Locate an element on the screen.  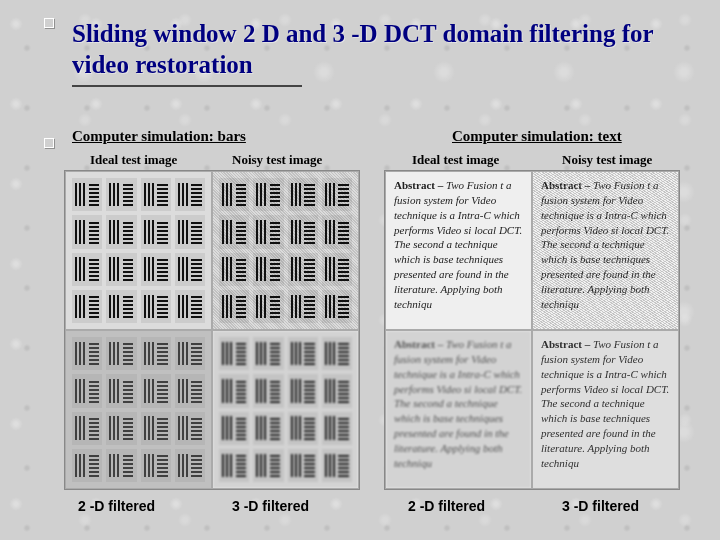
slide-title-block: Sliding window 2 D and 3 -D DCT domain f… is located at coordinates (372, 52).